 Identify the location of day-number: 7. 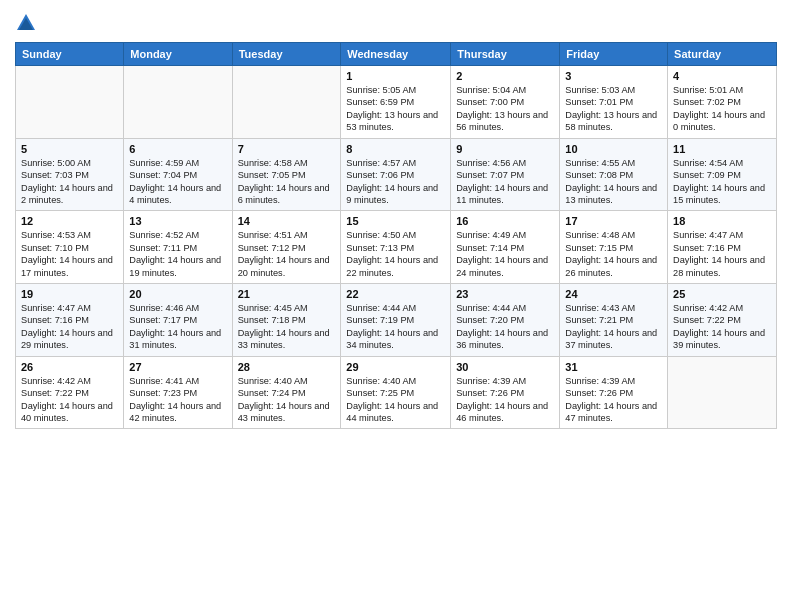
(287, 149).